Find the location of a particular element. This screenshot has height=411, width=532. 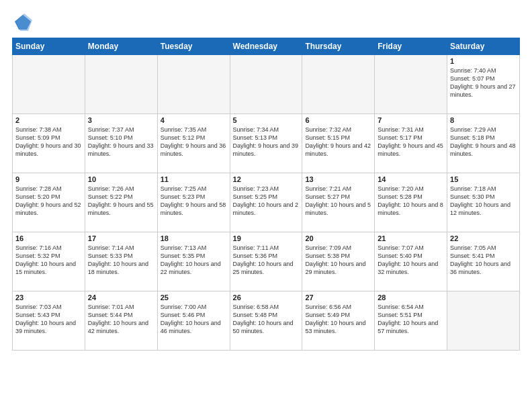

calendar-week-4: 16Sunrise: 7:16 AM Sunset: 5:32 PM Dayli… is located at coordinates (266, 262).